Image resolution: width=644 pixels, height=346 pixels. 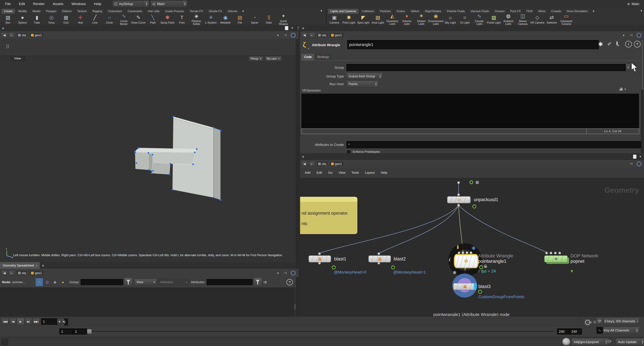 I want to click on shelf-tool-platonic-solids: ◈Platonic Solids, so click(x=196, y=19).